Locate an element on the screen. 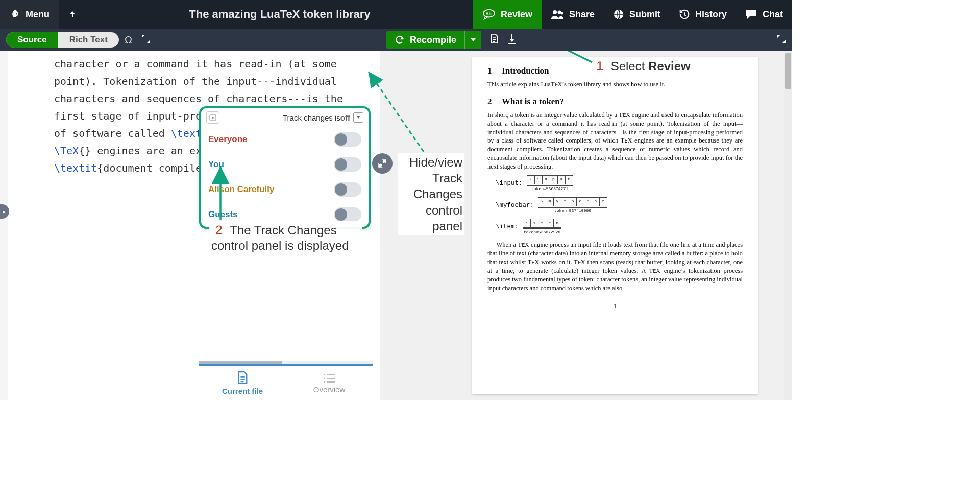  menu-label: Menu is located at coordinates (38, 14).